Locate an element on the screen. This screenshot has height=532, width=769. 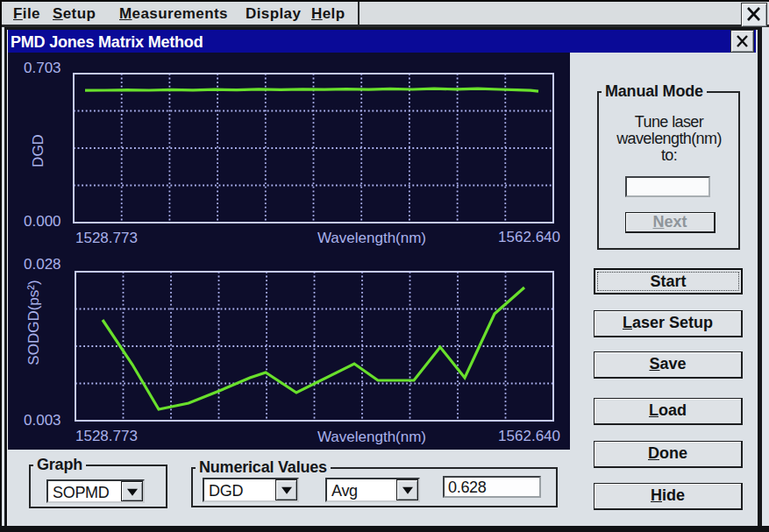
svg-text: 0.703 is located at coordinates (42, 68).